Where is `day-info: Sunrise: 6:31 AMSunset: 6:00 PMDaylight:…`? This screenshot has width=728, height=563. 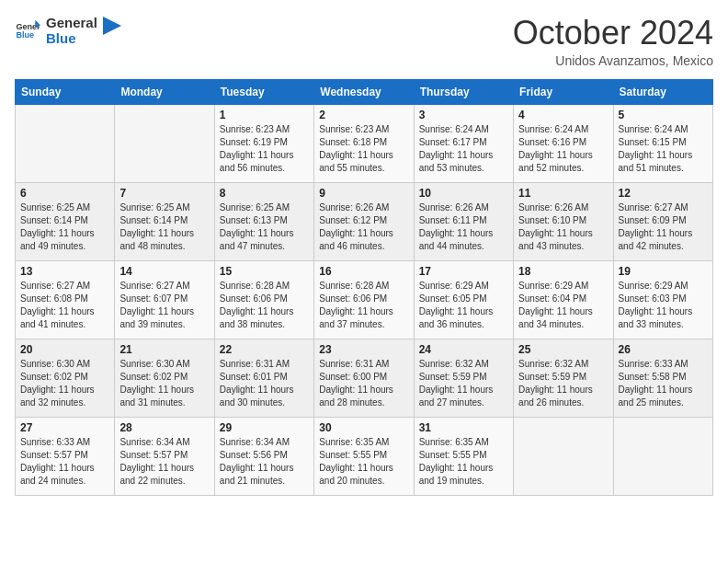
day-info: Sunrise: 6:31 AMSunset: 6:00 PMDaylight:… is located at coordinates (364, 384).